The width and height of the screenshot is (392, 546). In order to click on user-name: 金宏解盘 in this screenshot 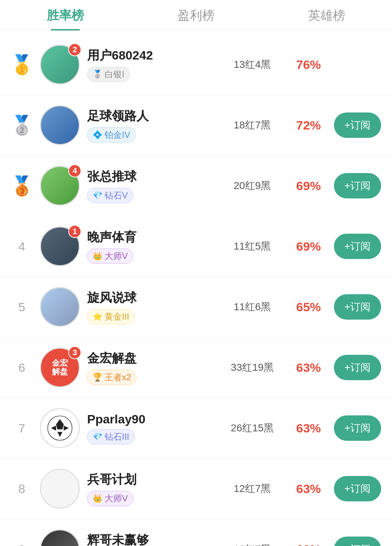, I will do `click(151, 358)`.